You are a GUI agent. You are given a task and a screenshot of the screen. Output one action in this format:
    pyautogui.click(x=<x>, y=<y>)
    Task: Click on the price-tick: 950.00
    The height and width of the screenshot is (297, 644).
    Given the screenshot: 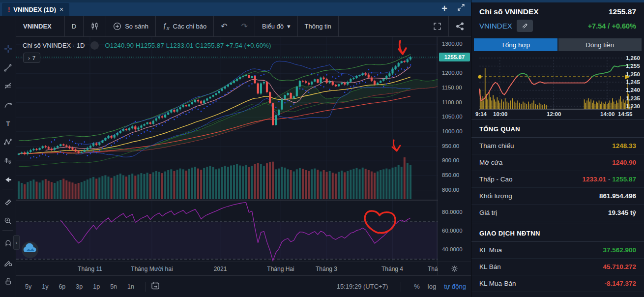 What is the action you would take?
    pyautogui.click(x=450, y=146)
    